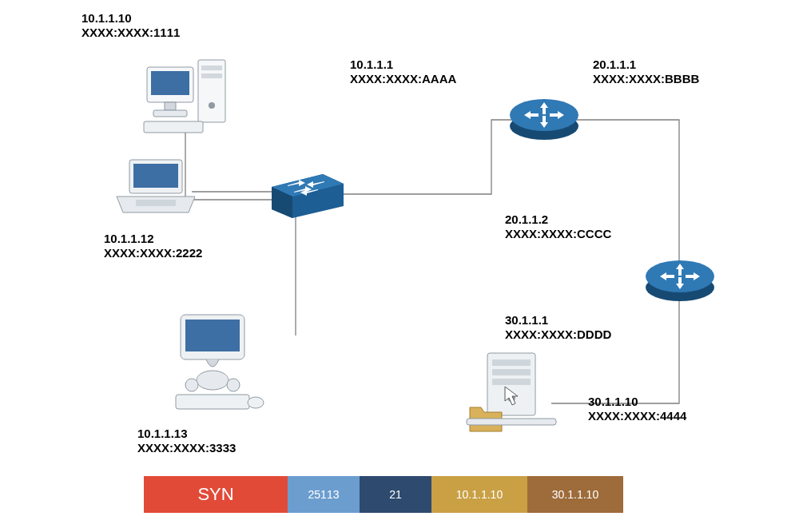 This screenshot has width=799, height=532. I want to click on packet-diagram: SYN 25113 21 10.1.1.10 30.1.1.10, so click(384, 494).